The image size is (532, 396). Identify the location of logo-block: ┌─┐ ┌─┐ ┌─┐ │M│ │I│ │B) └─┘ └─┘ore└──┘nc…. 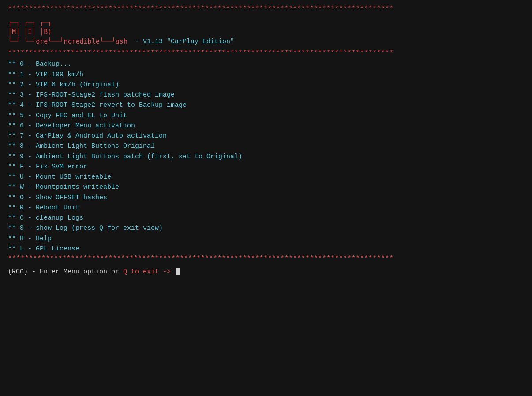
(266, 33).